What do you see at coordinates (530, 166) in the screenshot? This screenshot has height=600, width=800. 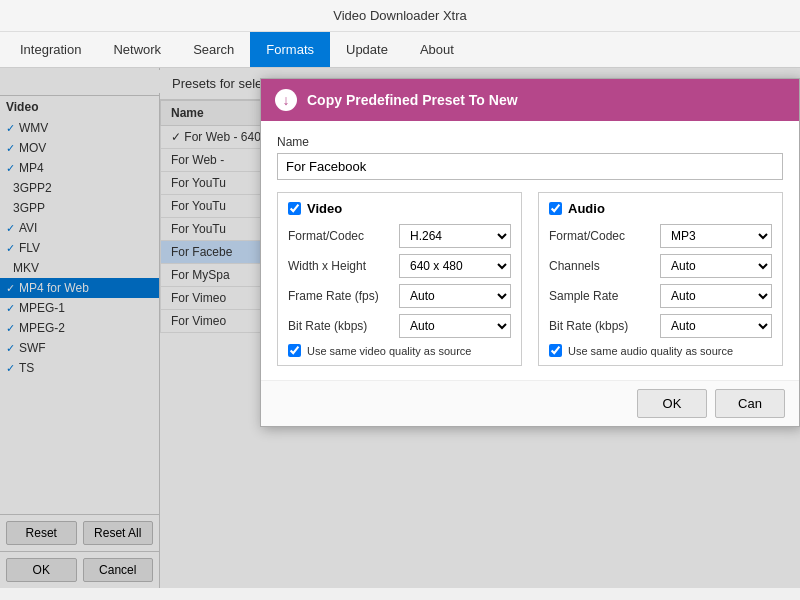 I see `name-input` at bounding box center [530, 166].